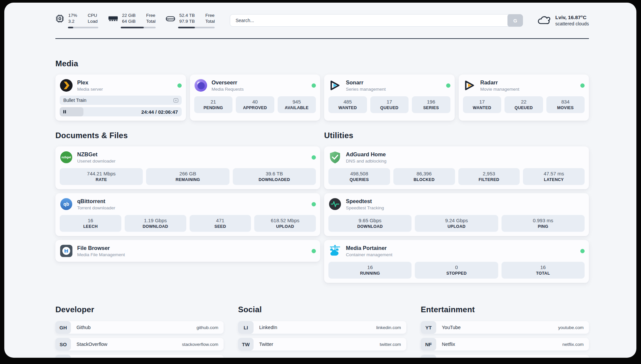 This screenshot has height=364, width=641. What do you see at coordinates (246, 344) in the screenshot?
I see `bookmark-tag: TW` at bounding box center [246, 344].